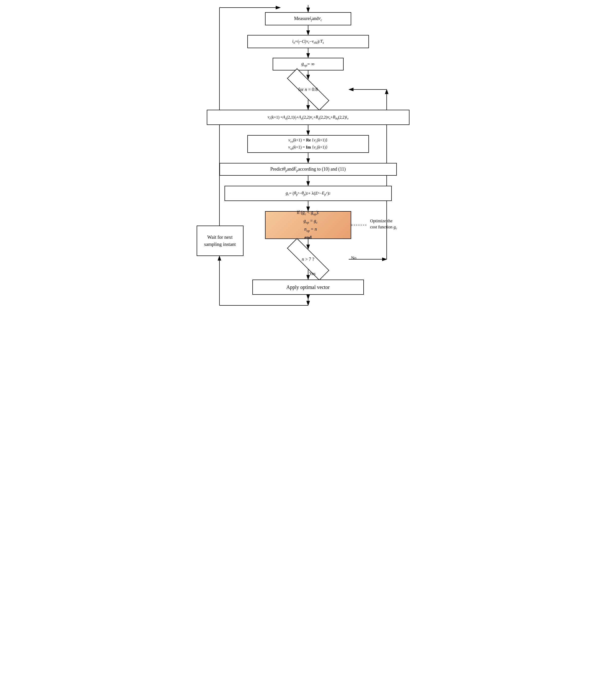 The width and height of the screenshot is (616, 699). Describe the element at coordinates (308, 42) in the screenshot. I see `io-equation-box: io = if − C(vc − vold)/Ts` at that location.